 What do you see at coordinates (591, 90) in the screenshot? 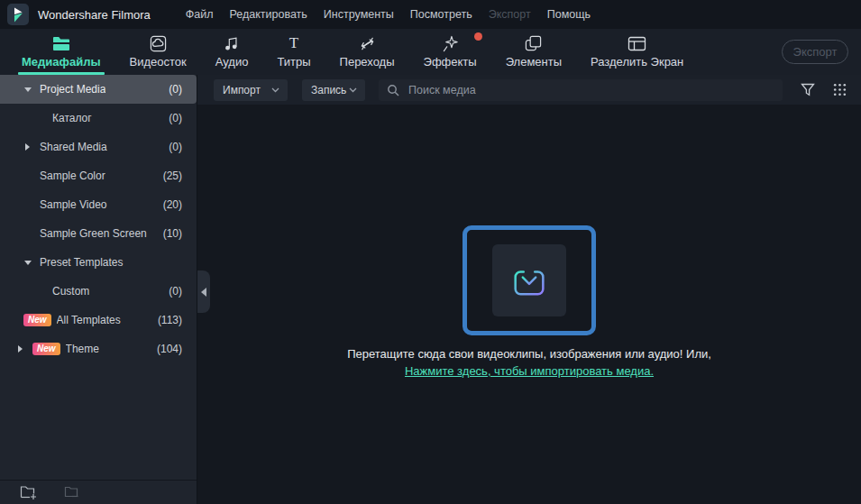
I see `search-input` at bounding box center [591, 90].